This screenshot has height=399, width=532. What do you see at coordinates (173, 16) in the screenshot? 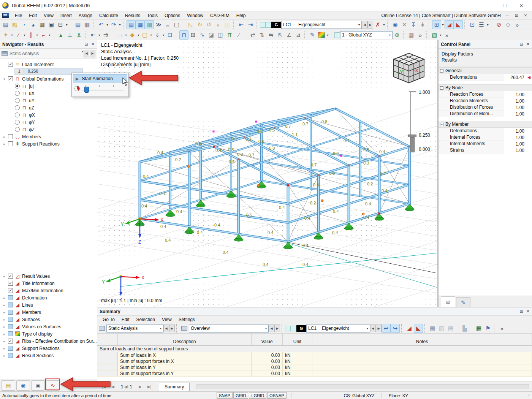
I see `menu-options: Options` at bounding box center [173, 16].